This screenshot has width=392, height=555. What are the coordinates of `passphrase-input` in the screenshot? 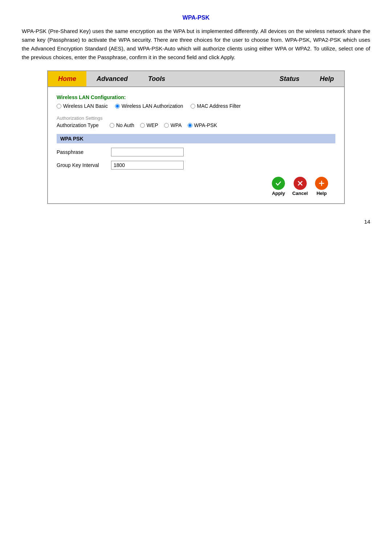 It's located at (147, 152).